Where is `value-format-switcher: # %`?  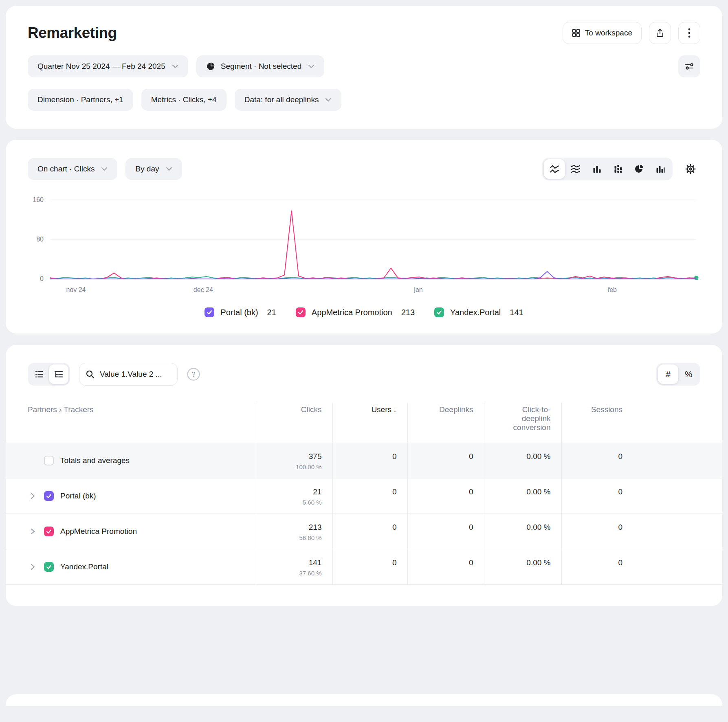 value-format-switcher: # % is located at coordinates (678, 374).